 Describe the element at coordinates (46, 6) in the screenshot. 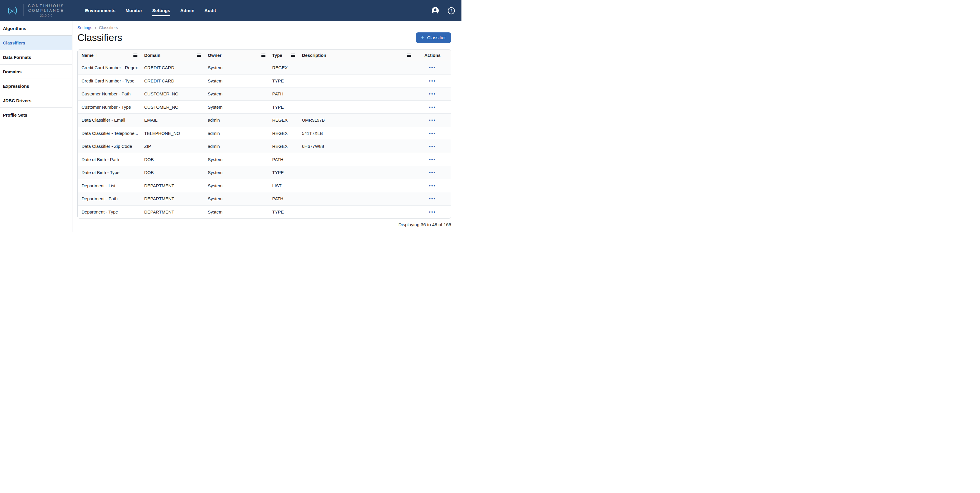

I see `brand-line1: CONTINUOUS` at that location.